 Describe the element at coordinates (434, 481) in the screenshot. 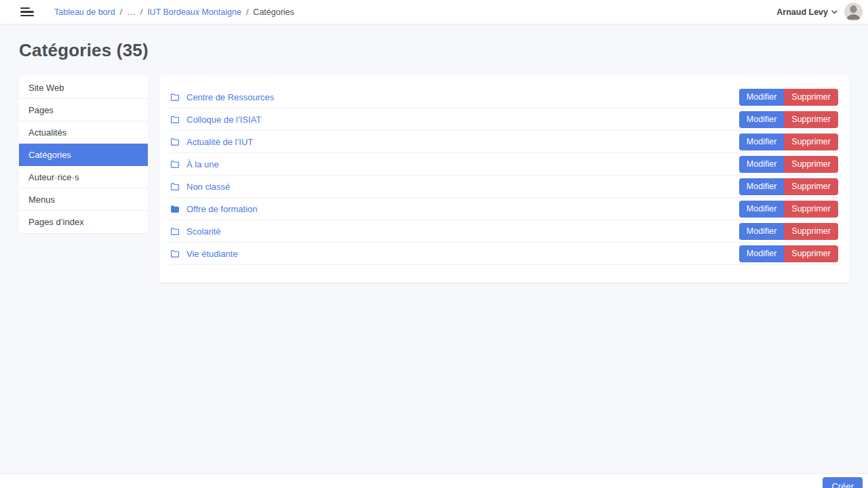

I see `footer-bar: Créer` at that location.